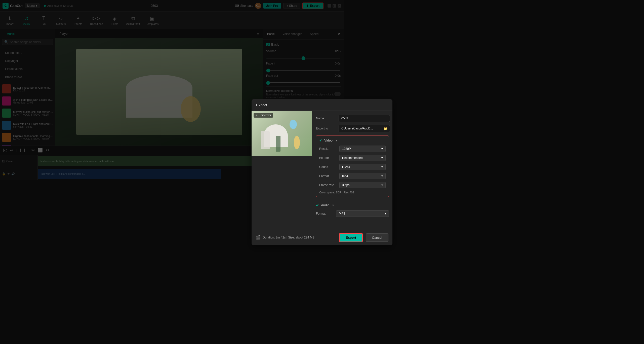  Describe the element at coordinates (342, 167) in the screenshot. I see `codec-select: H.264 ▾` at that location.